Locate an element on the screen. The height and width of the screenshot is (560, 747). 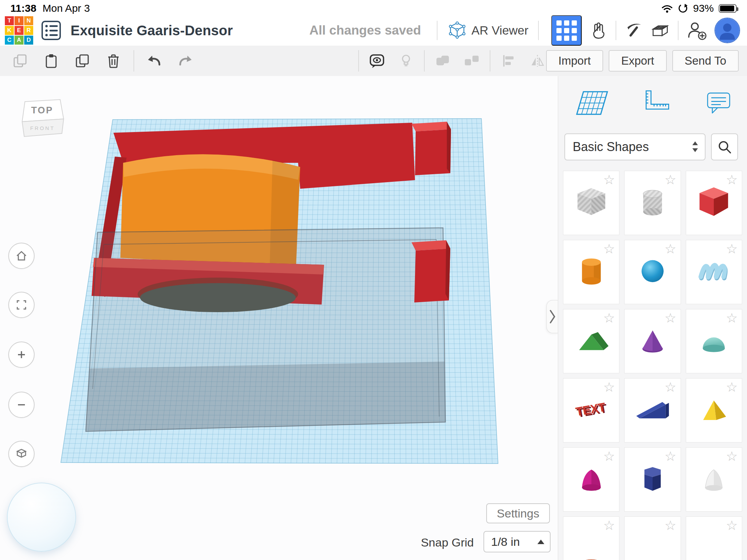
brick-mode-button is located at coordinates (660, 30).